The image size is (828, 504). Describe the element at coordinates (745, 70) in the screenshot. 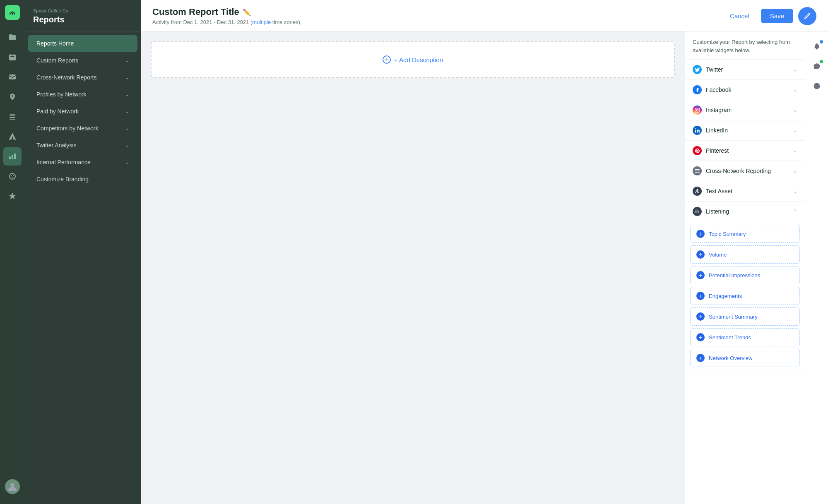

I see `widget-section-twitter: Twitter ⌄` at that location.